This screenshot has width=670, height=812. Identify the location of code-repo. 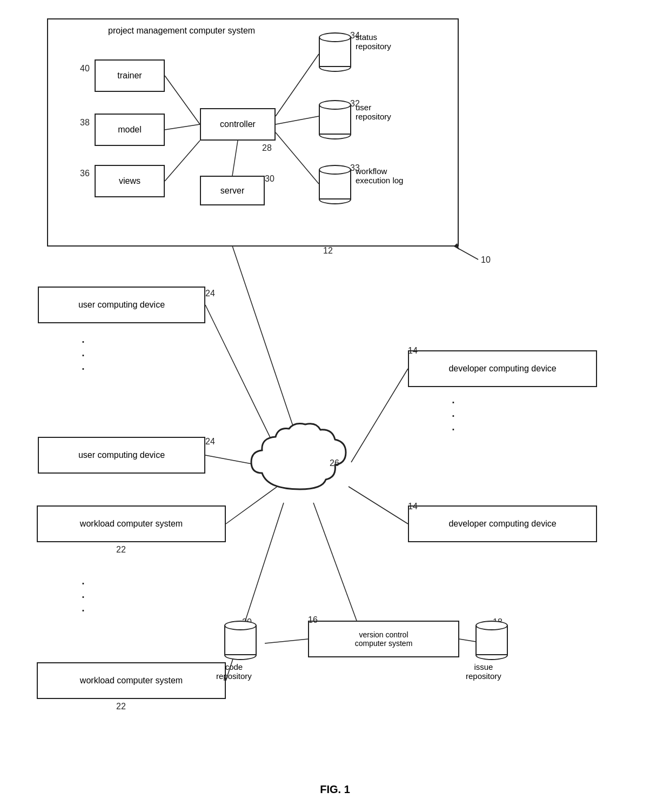
(240, 640).